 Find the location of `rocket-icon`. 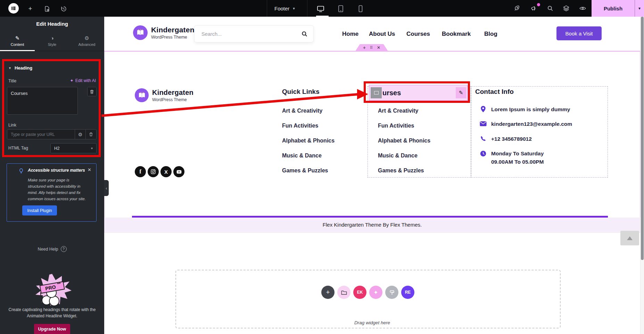

rocket-icon is located at coordinates (517, 8).